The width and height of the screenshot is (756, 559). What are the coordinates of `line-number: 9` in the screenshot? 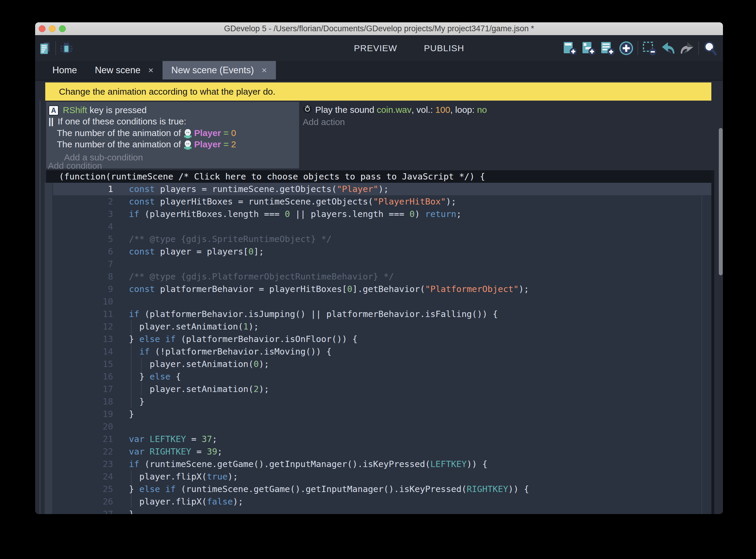 It's located at (83, 289).